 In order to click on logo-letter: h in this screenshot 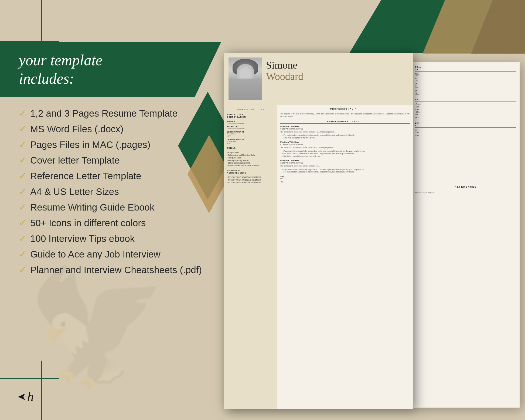, I will do `click(30, 396)`.